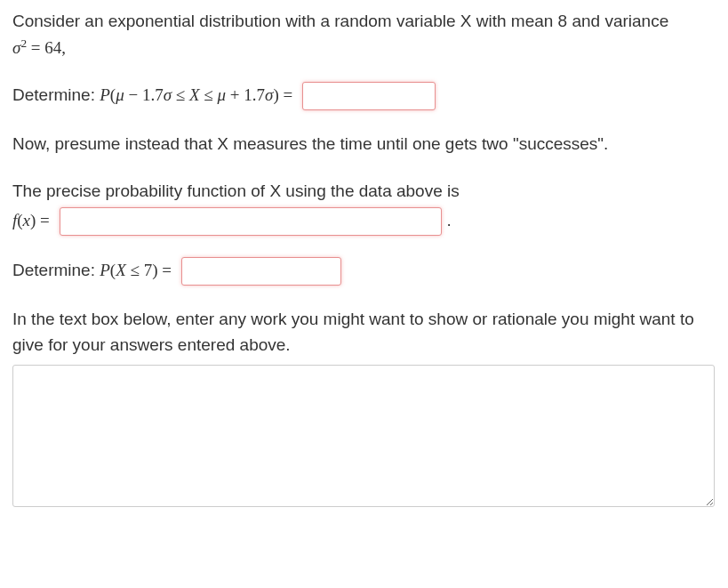 Image resolution: width=728 pixels, height=588 pixels. What do you see at coordinates (139, 270) in the screenshot?
I see `q4-le: ≤ 7` at bounding box center [139, 270].